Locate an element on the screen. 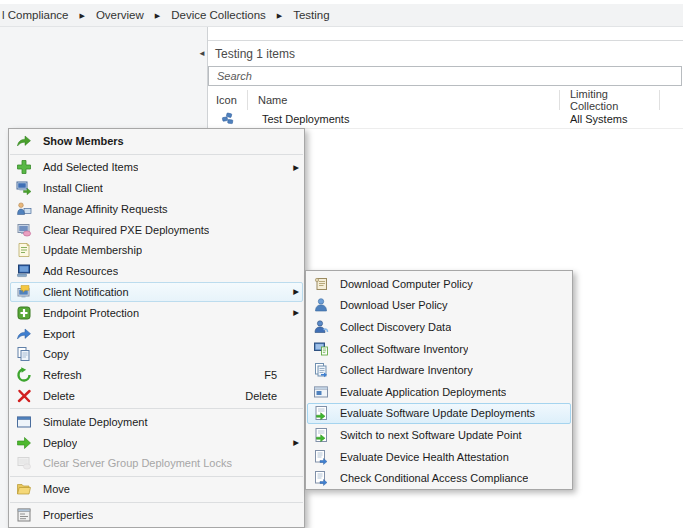 Image resolution: width=683 pixels, height=528 pixels. device-collection-icon is located at coordinates (228, 119).